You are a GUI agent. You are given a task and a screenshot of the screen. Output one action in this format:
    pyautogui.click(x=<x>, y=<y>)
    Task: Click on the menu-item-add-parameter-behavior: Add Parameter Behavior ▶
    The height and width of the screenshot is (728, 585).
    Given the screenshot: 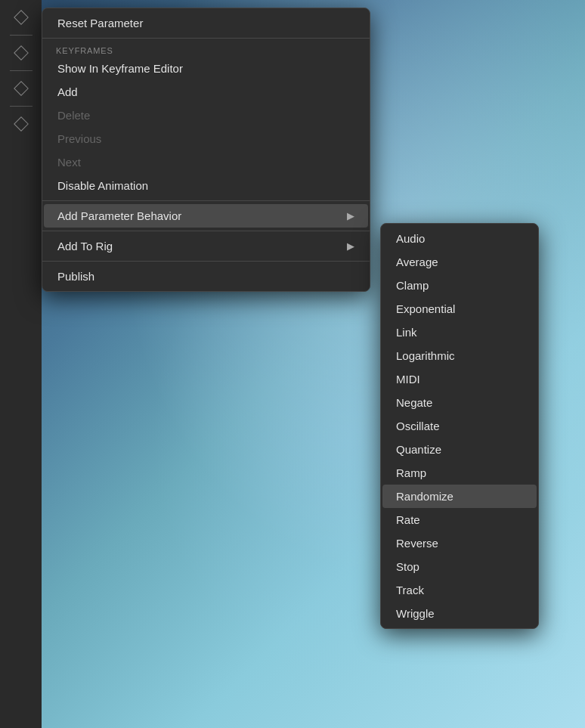 What is the action you would take?
    pyautogui.click(x=206, y=216)
    